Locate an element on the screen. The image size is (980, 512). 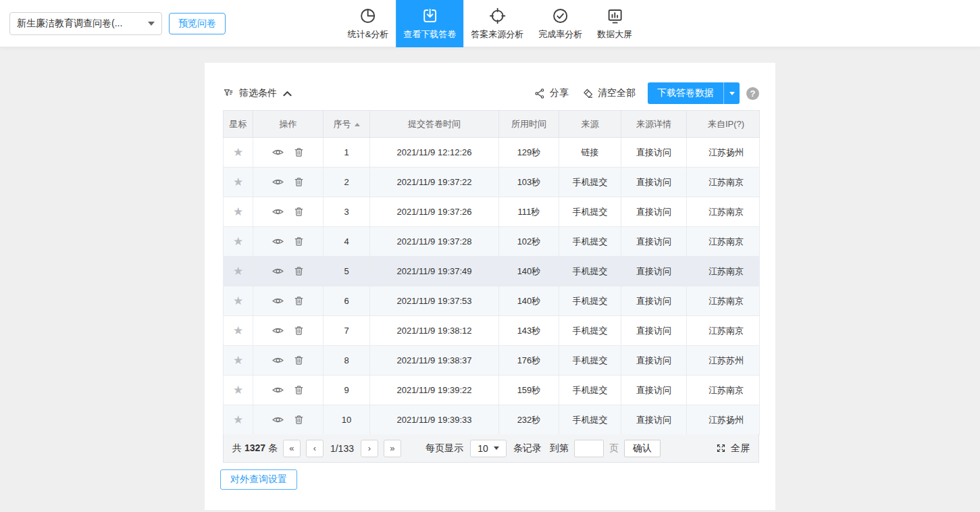
per-page-select: 10 is located at coordinates (488, 449).